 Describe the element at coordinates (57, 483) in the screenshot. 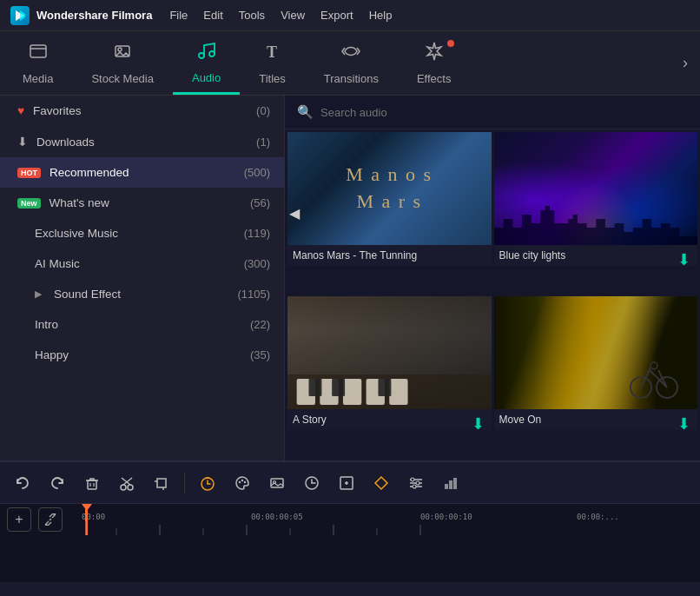

I see `redo-button` at that location.